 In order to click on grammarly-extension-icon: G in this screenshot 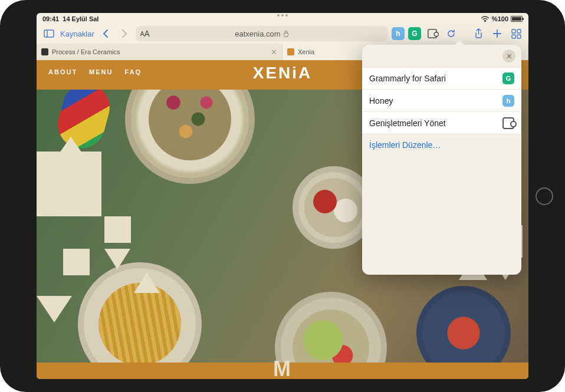, I will do `click(415, 34)`.